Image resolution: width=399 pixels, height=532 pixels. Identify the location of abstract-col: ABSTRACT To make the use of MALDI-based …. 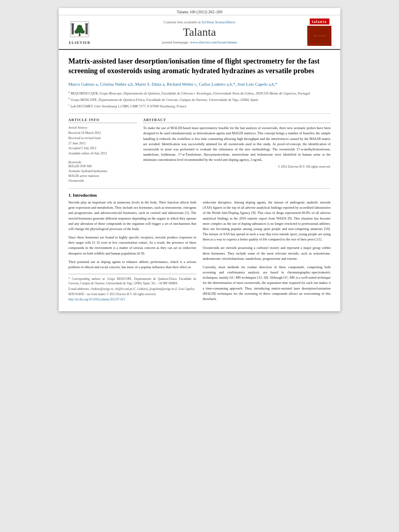
(237, 150).